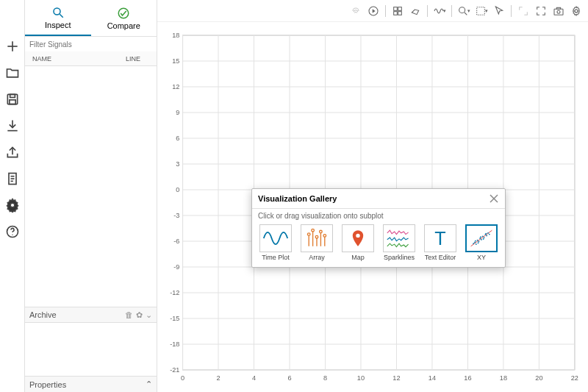  I want to click on gallery-title: Visualization Gallery, so click(373, 199).